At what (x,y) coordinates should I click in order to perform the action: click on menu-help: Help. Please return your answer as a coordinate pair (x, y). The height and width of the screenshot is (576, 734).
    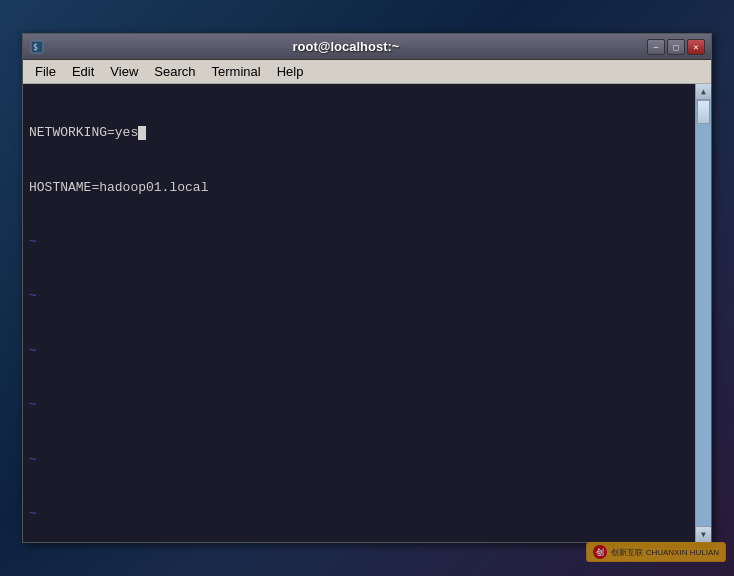
    Looking at the image, I should click on (290, 72).